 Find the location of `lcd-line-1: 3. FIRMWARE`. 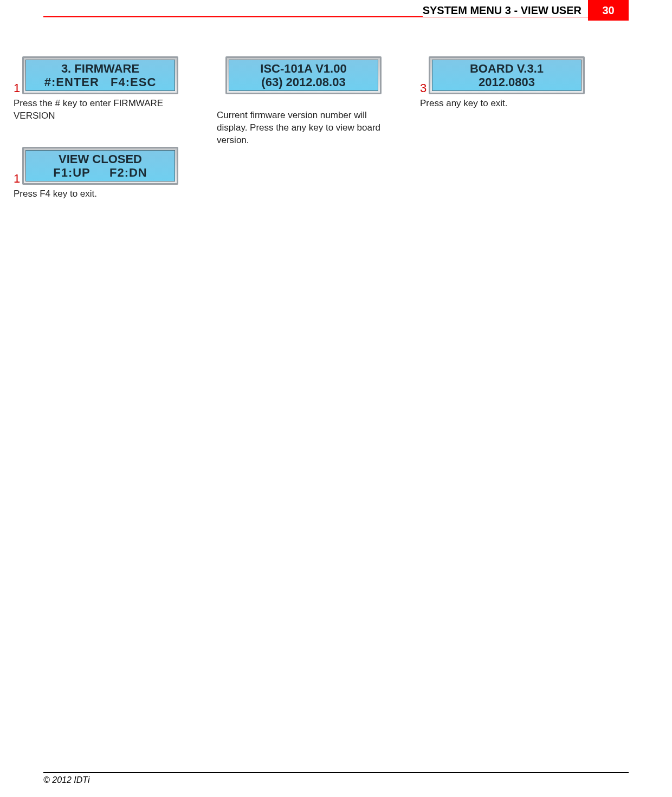

lcd-line-1: 3. FIRMWARE is located at coordinates (100, 68).